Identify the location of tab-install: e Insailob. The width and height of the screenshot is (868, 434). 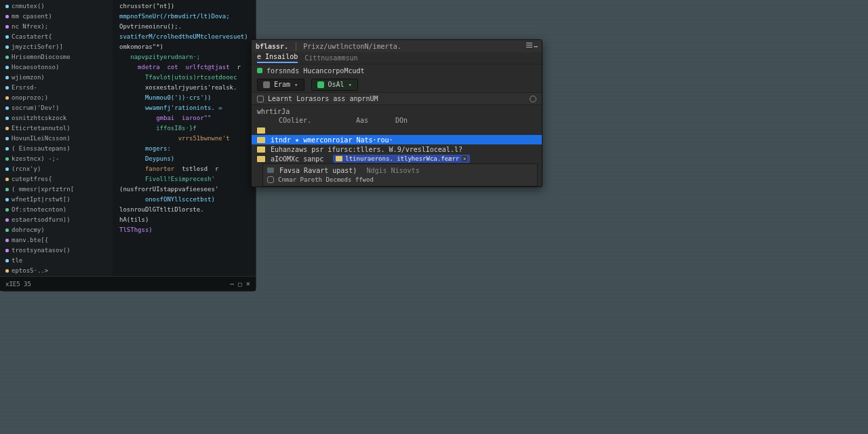
(277, 58).